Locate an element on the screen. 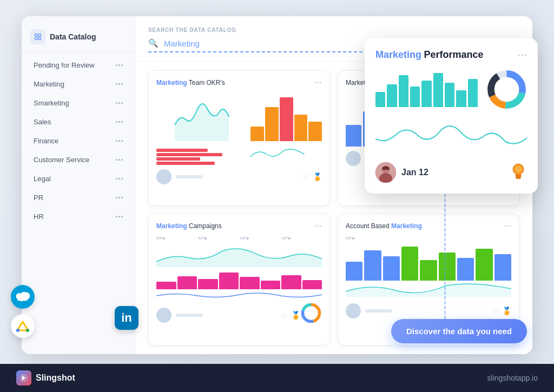 The height and width of the screenshot is (392, 554). floating-donut is located at coordinates (506, 90).